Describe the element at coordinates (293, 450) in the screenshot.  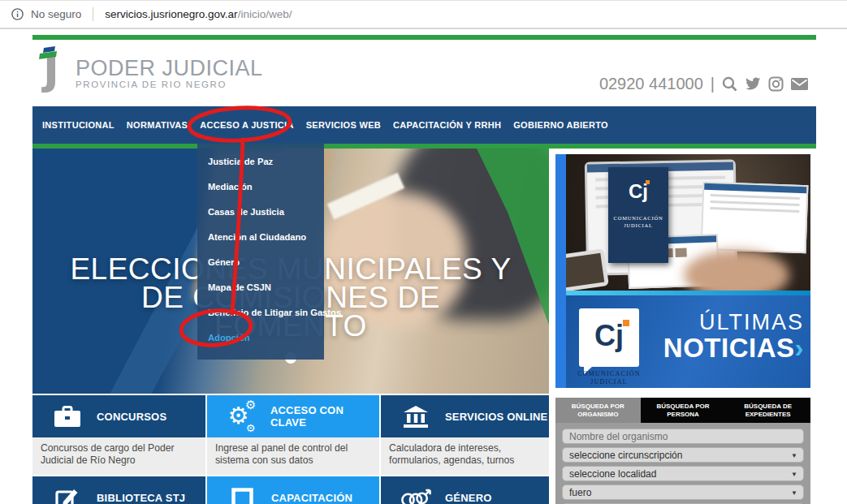
I see `card-column-acceso: ⚙ ⚙ ⚙ ACCESO CON CLAVE Ingrese al panel …` at that location.